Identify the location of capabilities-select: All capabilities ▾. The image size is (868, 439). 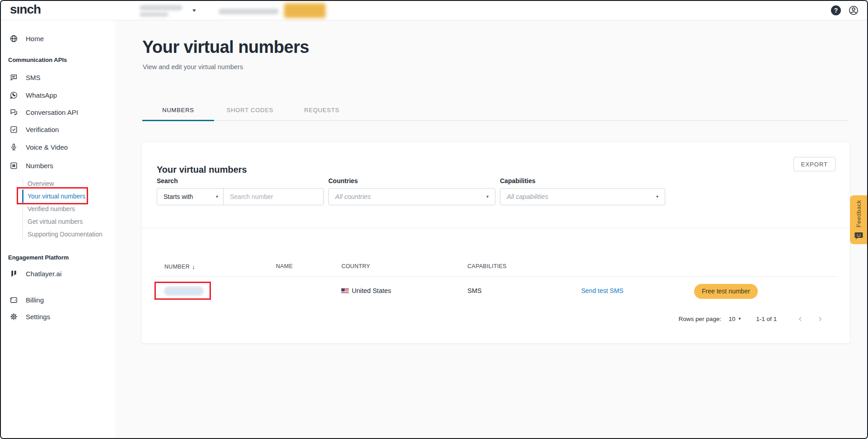
(583, 197).